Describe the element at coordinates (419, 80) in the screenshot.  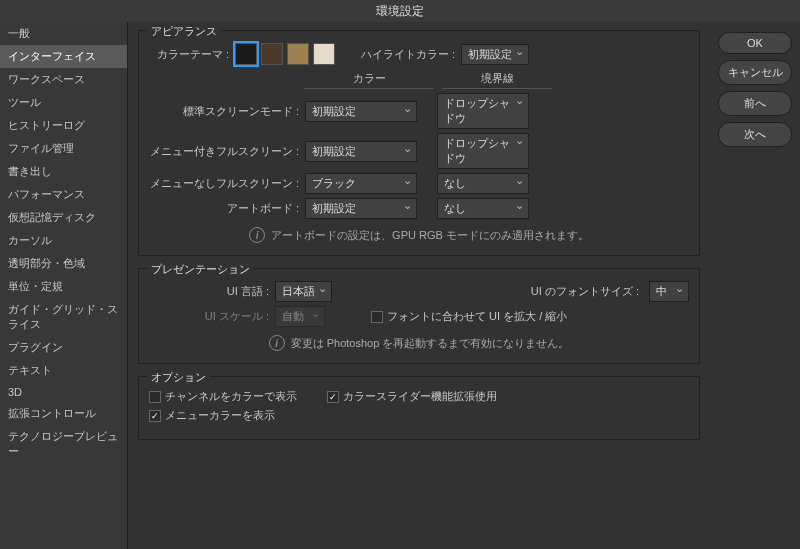
I see `screen-mode-header: カラー 境界線` at that location.